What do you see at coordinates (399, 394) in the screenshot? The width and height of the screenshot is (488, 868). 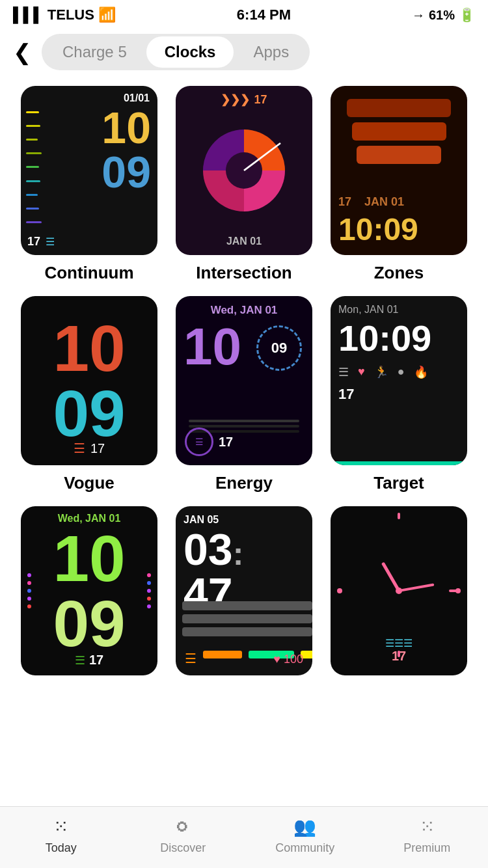 I see `target-steps: 17` at bounding box center [399, 394].